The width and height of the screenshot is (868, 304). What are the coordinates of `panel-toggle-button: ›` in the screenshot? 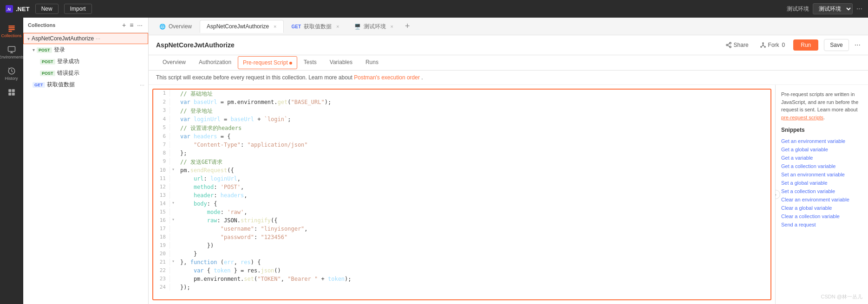 It's located at (777, 194).